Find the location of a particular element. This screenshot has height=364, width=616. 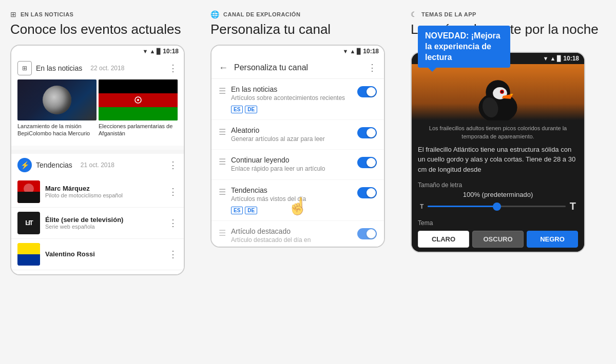

news-section-header: ⊞ En las noticias 22 oct. 2018 ⋮ is located at coordinates (98, 68).